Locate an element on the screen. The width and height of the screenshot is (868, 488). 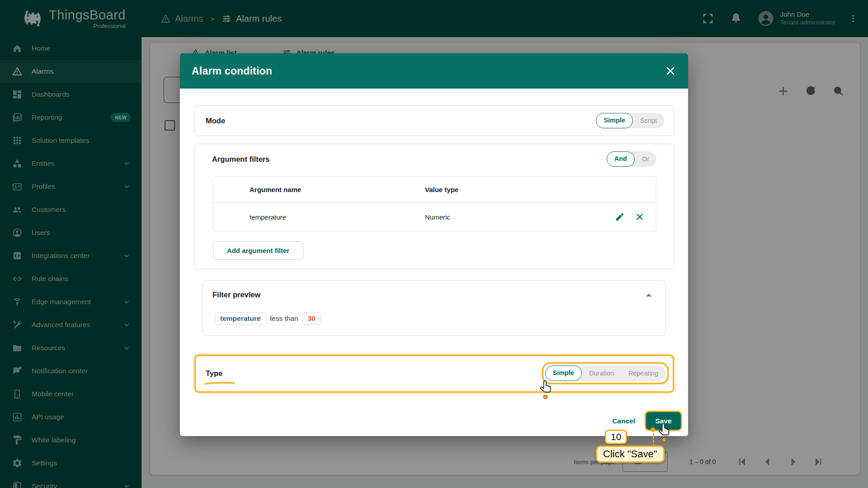
type-toggle: Simple Duration Repeating is located at coordinates (605, 373).